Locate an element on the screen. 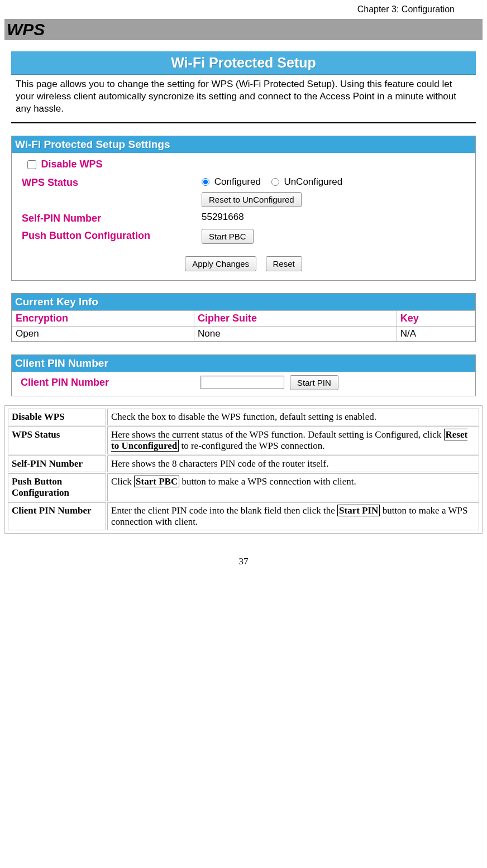 Image resolution: width=487 pixels, height=868 pixels. keyinfo-header-encryption: Encryption is located at coordinates (103, 318).